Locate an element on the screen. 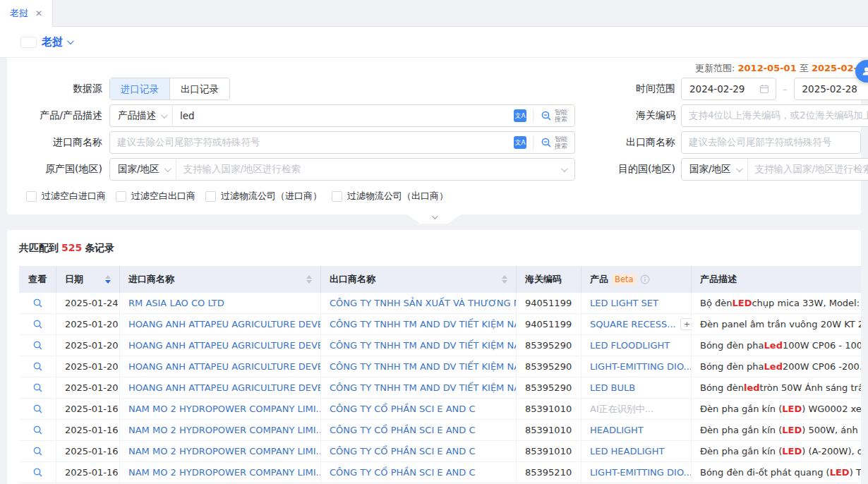 The width and height of the screenshot is (868, 484). close-icon: ✕ is located at coordinates (39, 13).